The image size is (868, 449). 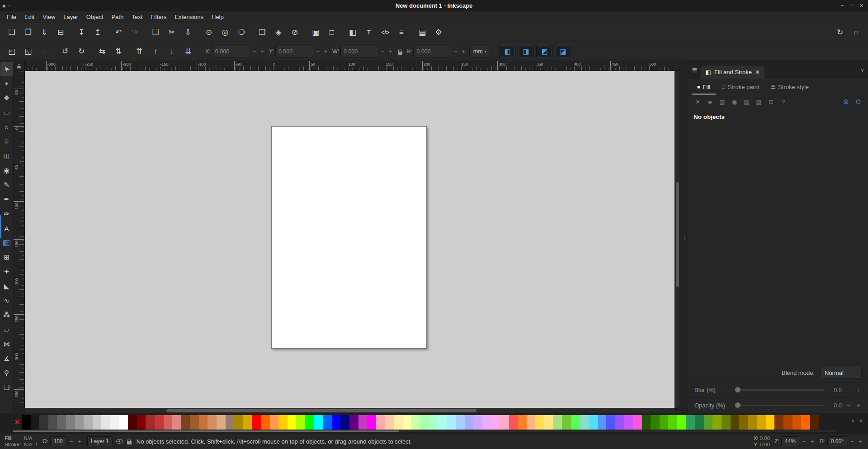 I want to click on guide-lock-toggle, so click(x=19, y=66).